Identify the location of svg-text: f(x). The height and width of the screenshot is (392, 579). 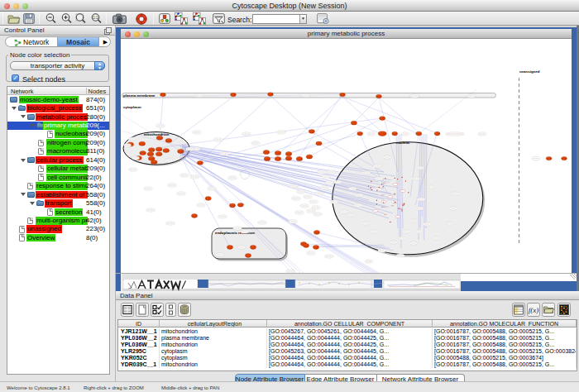
(534, 310).